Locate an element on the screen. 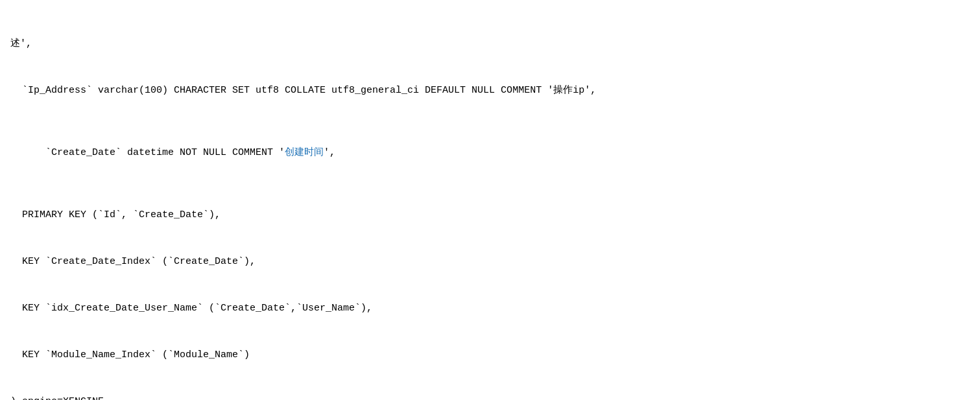  code-line-3: `Create_Date` datetime NOT NULL COMMENT … is located at coordinates (490, 153).